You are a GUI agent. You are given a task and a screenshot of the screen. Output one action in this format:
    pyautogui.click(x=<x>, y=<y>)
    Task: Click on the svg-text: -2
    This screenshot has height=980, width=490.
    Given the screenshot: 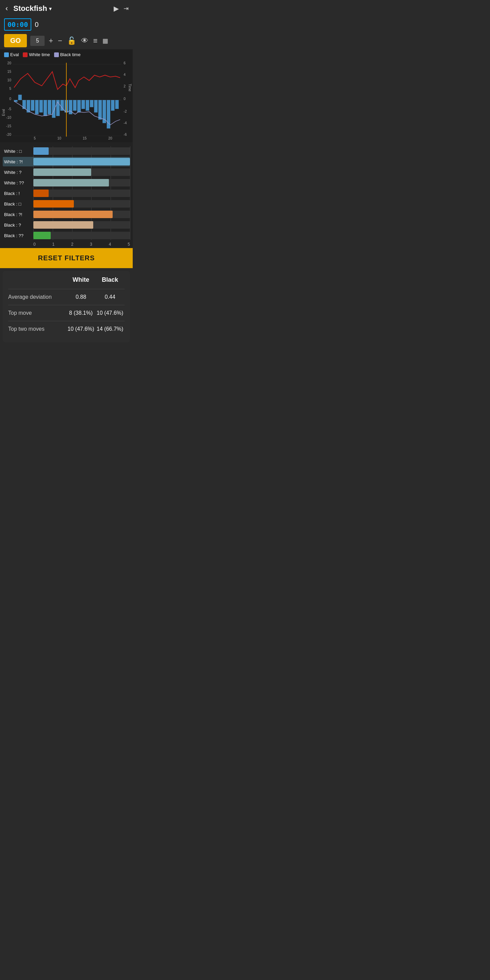 What is the action you would take?
    pyautogui.click(x=125, y=111)
    